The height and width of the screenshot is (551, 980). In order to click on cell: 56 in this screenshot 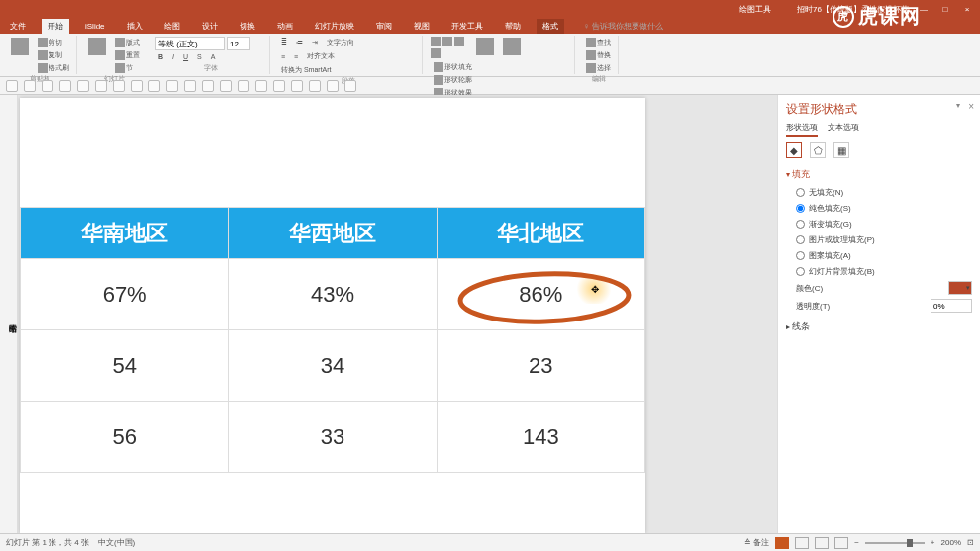, I will do `click(125, 437)`.